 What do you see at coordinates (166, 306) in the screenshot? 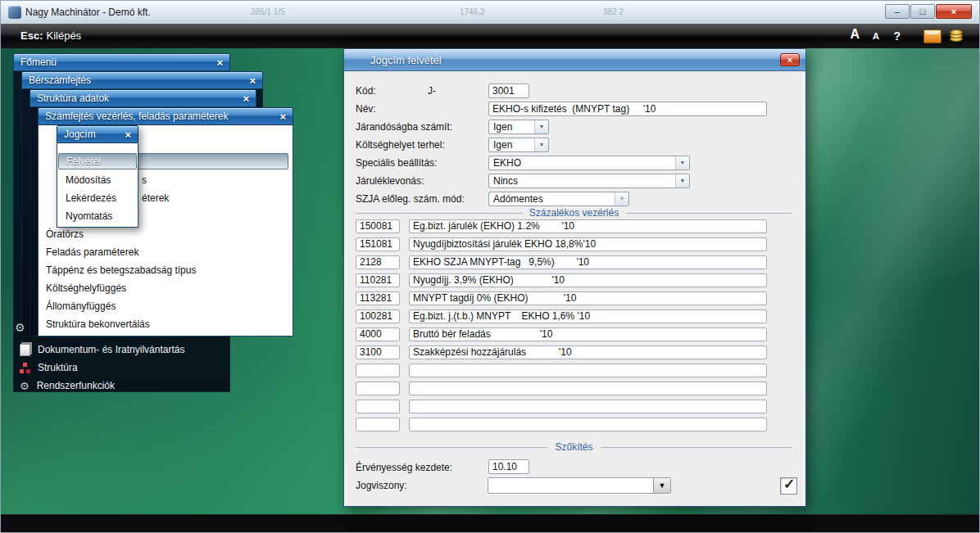
I see `menu-item-allomanyfugges: Állományfüggés` at bounding box center [166, 306].